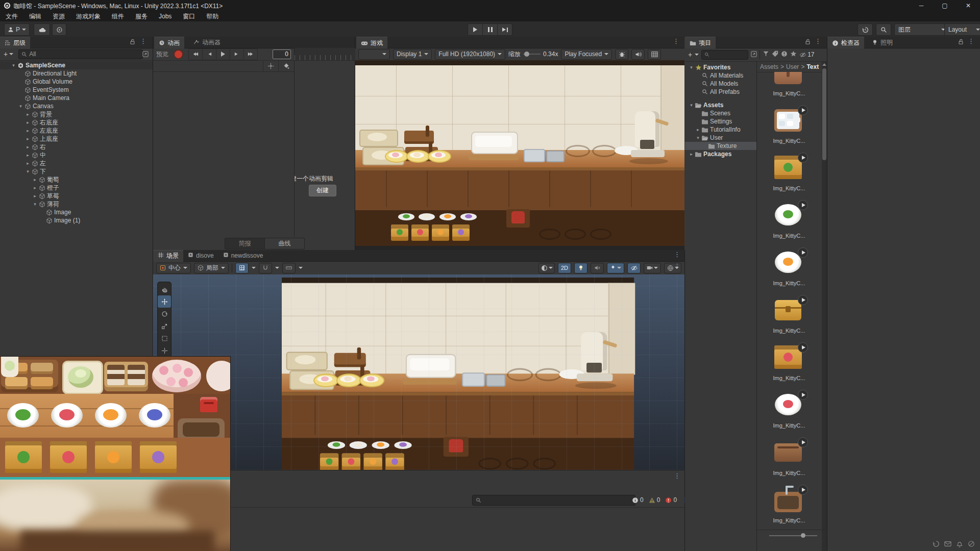 The width and height of the screenshot is (980, 551). What do you see at coordinates (945, 6) in the screenshot?
I see `maximize-button: ▢` at bounding box center [945, 6].